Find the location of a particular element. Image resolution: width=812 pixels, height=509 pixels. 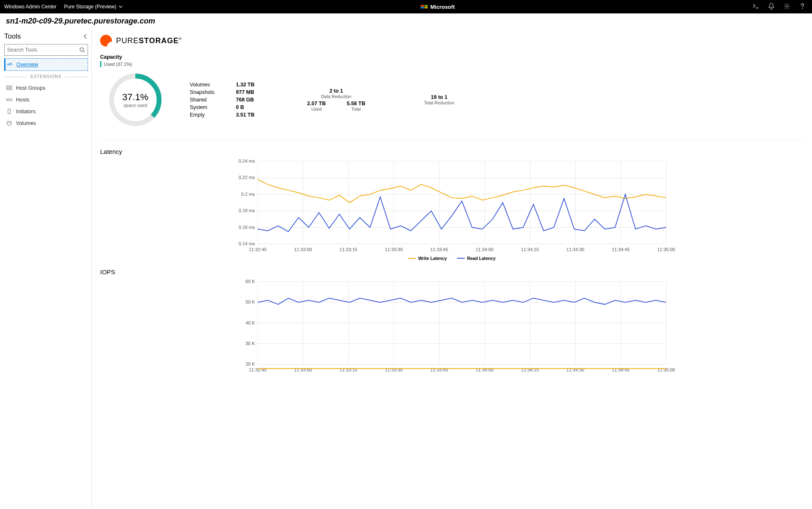

svg-text: 11:34:45 is located at coordinates (621, 249).